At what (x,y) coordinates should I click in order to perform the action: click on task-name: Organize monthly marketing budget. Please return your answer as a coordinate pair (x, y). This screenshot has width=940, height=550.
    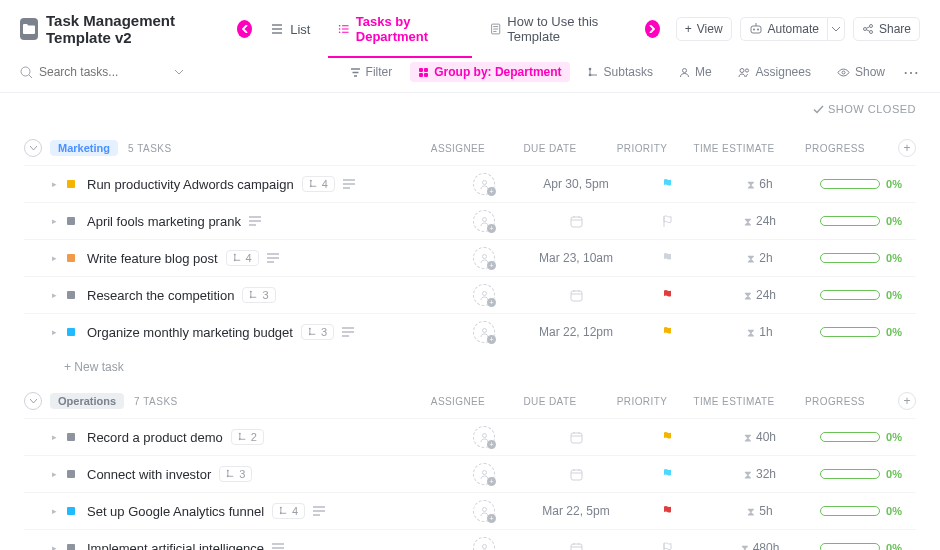
    Looking at the image, I should click on (190, 332).